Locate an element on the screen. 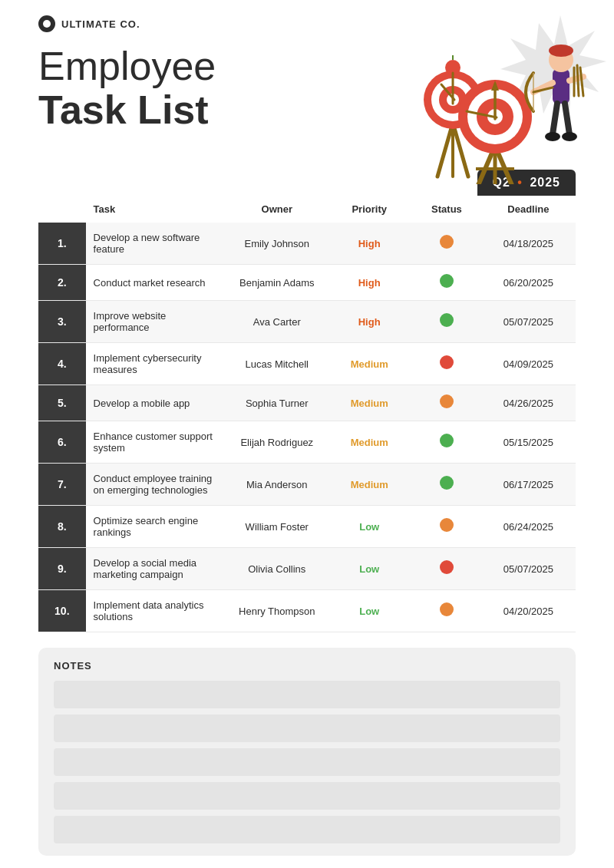 The width and height of the screenshot is (614, 868). col-header-owner: Owner is located at coordinates (276, 209).